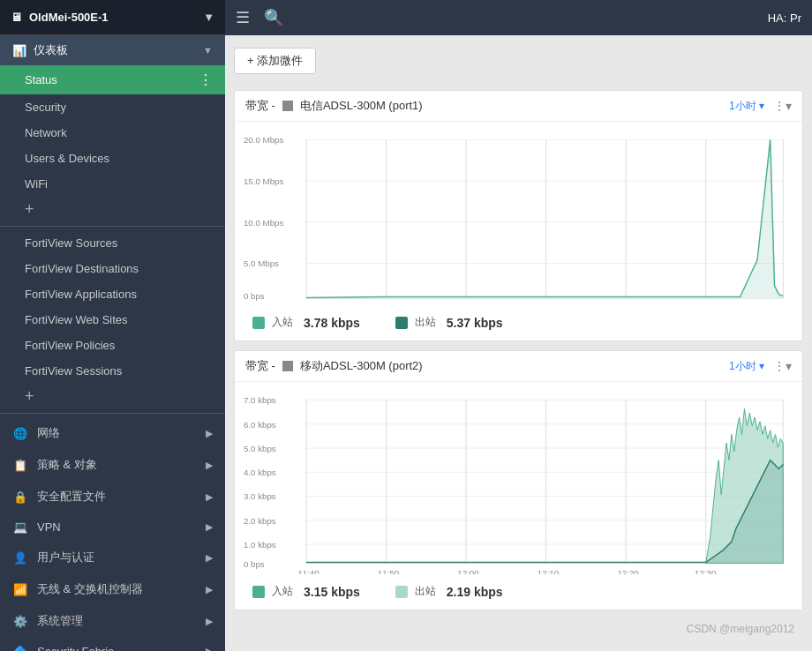  What do you see at coordinates (209, 528) in the screenshot?
I see `vpn-arrow: ▶` at bounding box center [209, 528].